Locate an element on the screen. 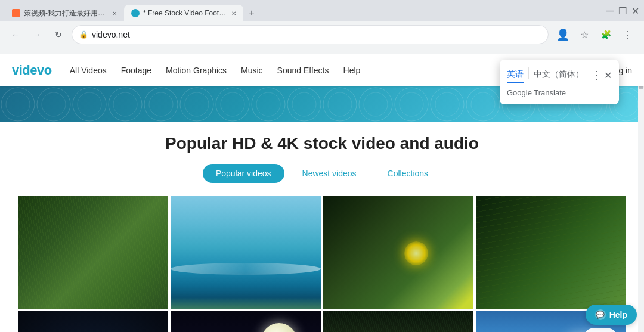  help-button-label: Help is located at coordinates (618, 315).